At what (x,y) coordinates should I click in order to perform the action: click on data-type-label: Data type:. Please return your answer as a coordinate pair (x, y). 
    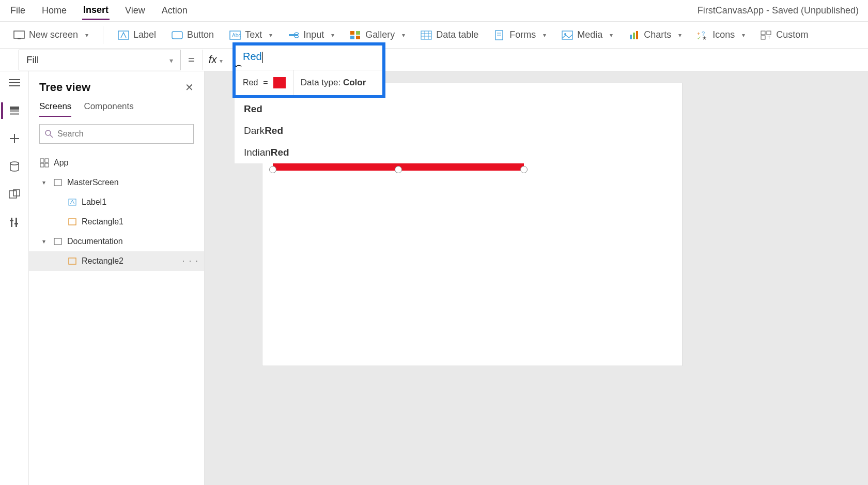
    Looking at the image, I should click on (322, 83).